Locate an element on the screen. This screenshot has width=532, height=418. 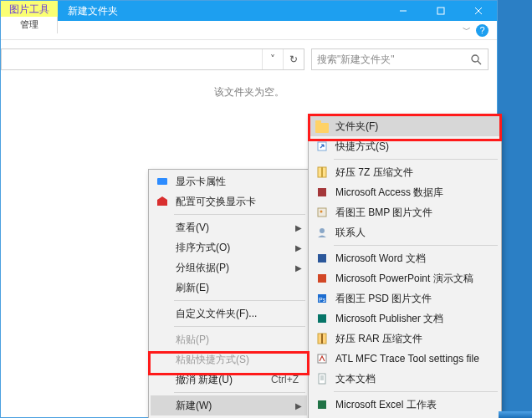
menu-label: 排序方式(O) is located at coordinates (202, 247).